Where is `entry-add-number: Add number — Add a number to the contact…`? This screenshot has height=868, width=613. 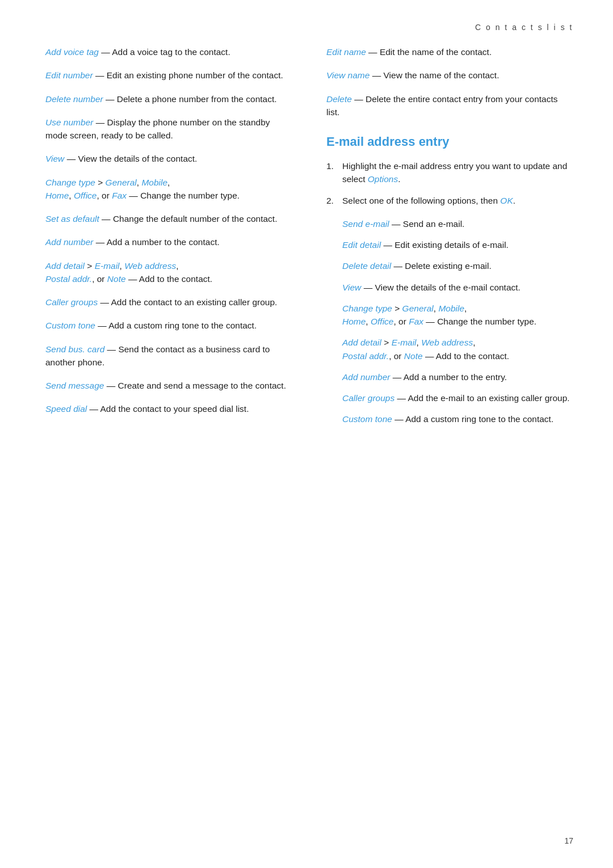
entry-add-number: Add number — Add a number to the contact… is located at coordinates (169, 242).